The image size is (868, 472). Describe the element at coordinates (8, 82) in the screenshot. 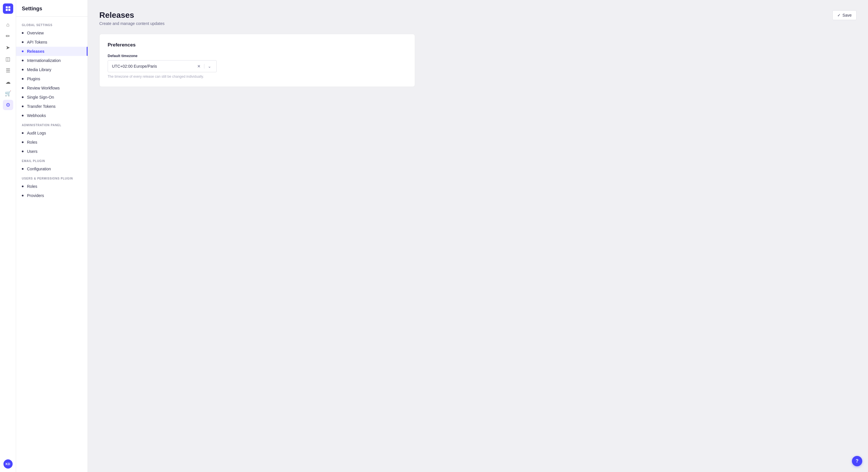

I see `cloud-nav-icon: ☁` at that location.